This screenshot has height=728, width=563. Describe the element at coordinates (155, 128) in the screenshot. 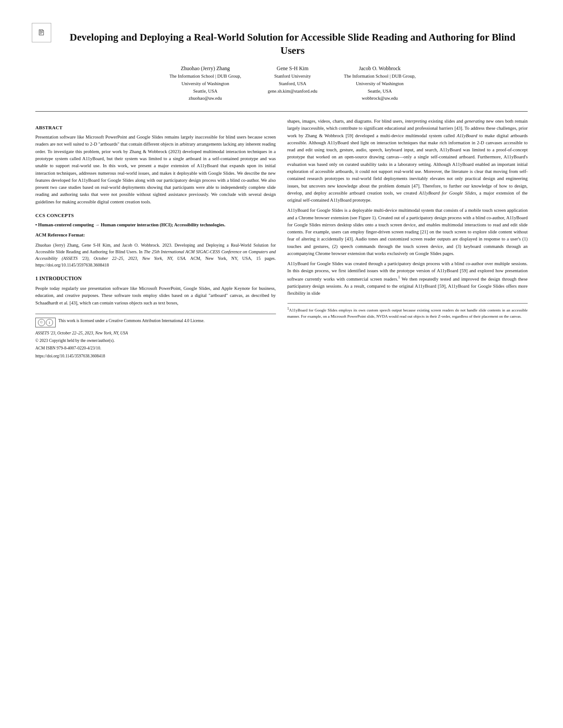

I see `abstract-heading: ABSTRACT` at that location.